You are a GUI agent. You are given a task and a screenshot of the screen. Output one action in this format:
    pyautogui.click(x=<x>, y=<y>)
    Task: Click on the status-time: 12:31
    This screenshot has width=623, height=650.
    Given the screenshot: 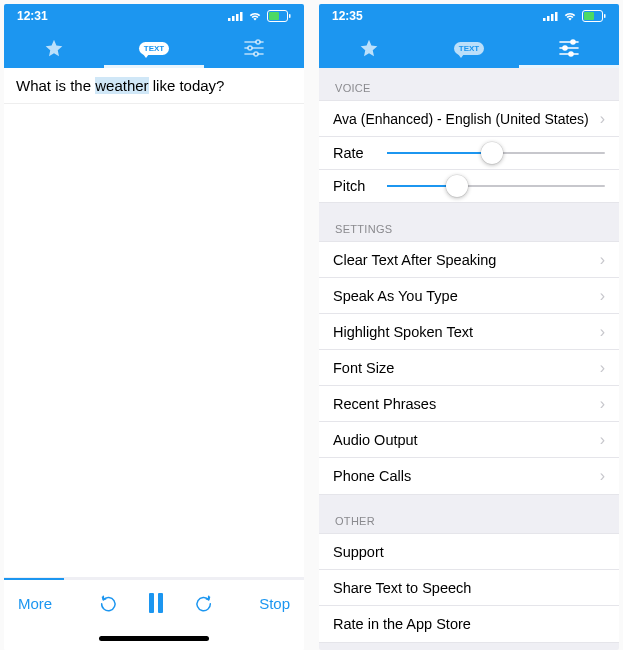 What is the action you would take?
    pyautogui.click(x=32, y=16)
    